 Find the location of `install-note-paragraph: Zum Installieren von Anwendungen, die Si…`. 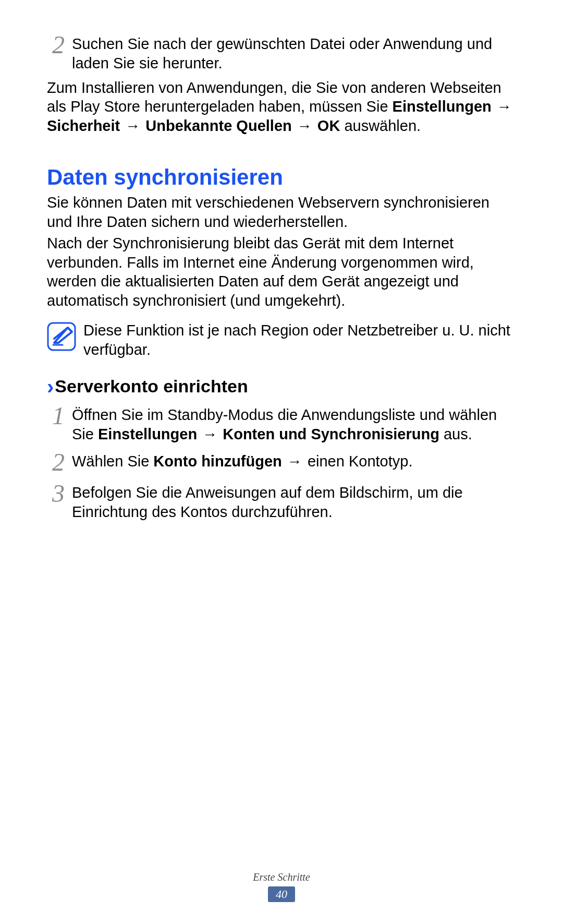

install-note-paragraph: Zum Installieren von Anwendungen, die Si… is located at coordinates (280, 107).